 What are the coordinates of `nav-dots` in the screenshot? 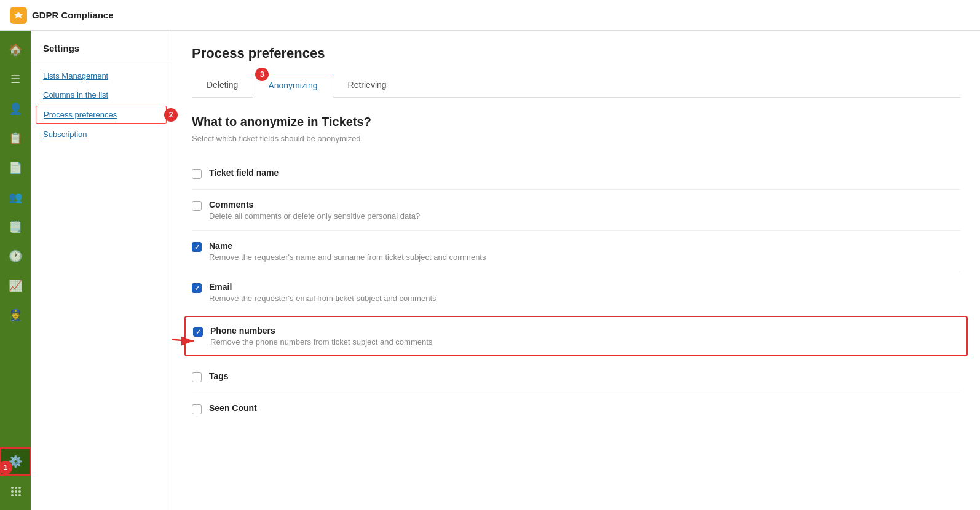 It's located at (15, 491).